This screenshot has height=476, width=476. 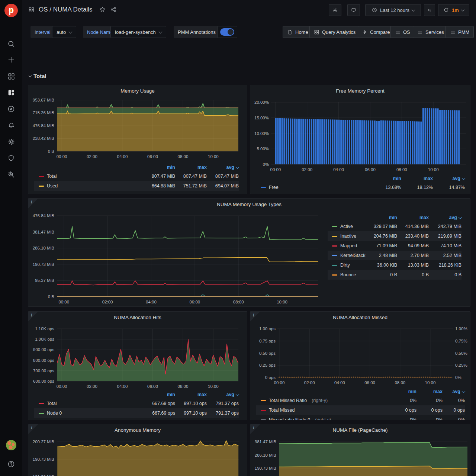 I want to click on query-analytics-link-button: Query Analytics, so click(x=335, y=32).